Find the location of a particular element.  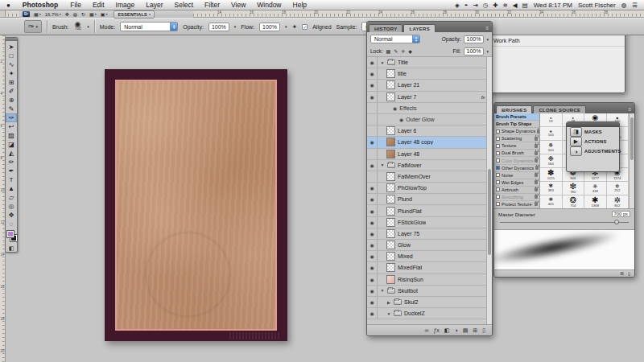

layer-row-content: Mixed is located at coordinates (435, 256).